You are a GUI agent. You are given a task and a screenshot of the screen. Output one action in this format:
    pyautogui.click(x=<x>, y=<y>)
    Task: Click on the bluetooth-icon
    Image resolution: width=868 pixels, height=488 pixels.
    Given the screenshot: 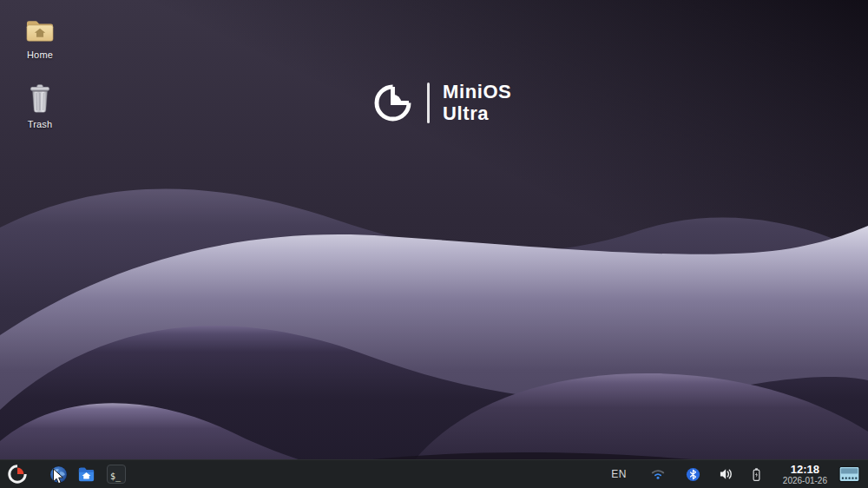 What is the action you would take?
    pyautogui.click(x=693, y=474)
    